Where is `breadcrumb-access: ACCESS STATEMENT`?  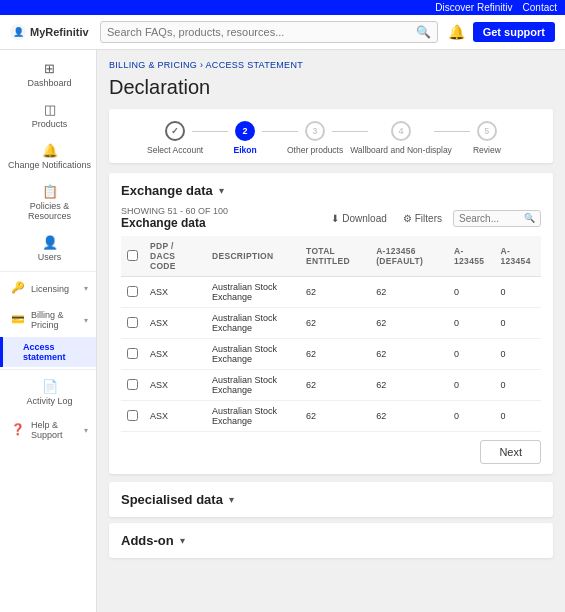 breadcrumb-access: ACCESS STATEMENT is located at coordinates (254, 65).